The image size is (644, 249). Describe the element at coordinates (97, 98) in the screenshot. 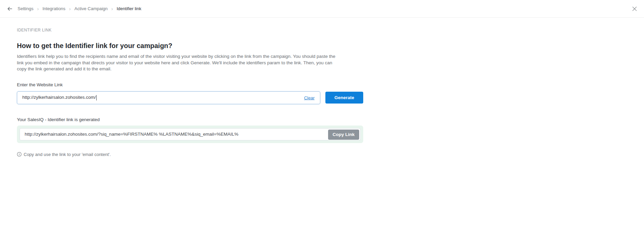

I see `text-caret` at that location.